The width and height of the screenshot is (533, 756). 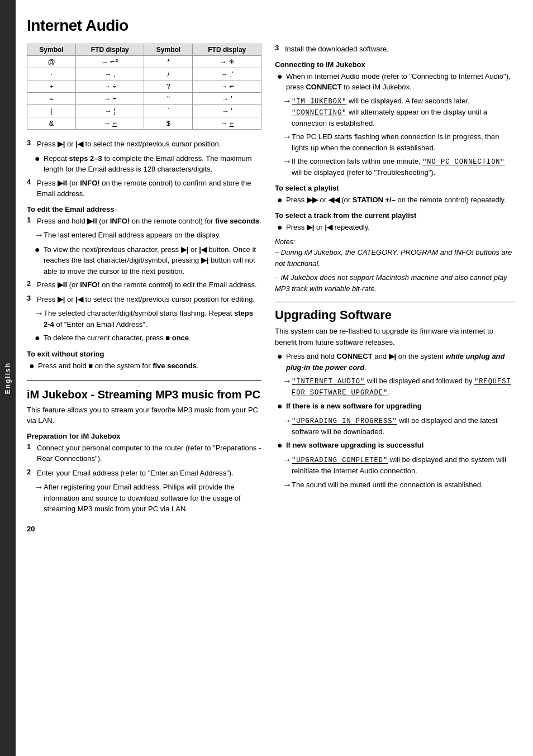 I want to click on edit-step-1-bullet-text: The last entered Email address appears o…, so click(x=153, y=236).